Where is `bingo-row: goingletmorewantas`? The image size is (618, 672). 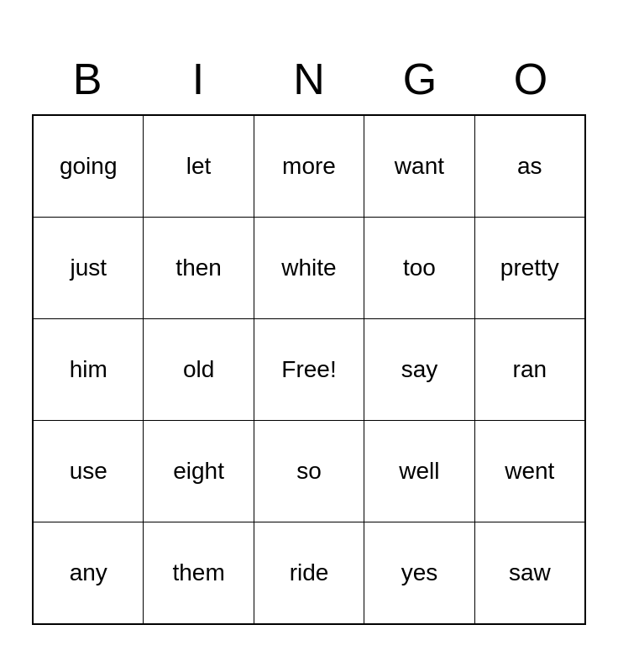 bingo-row: goingletmorewantas is located at coordinates (309, 166).